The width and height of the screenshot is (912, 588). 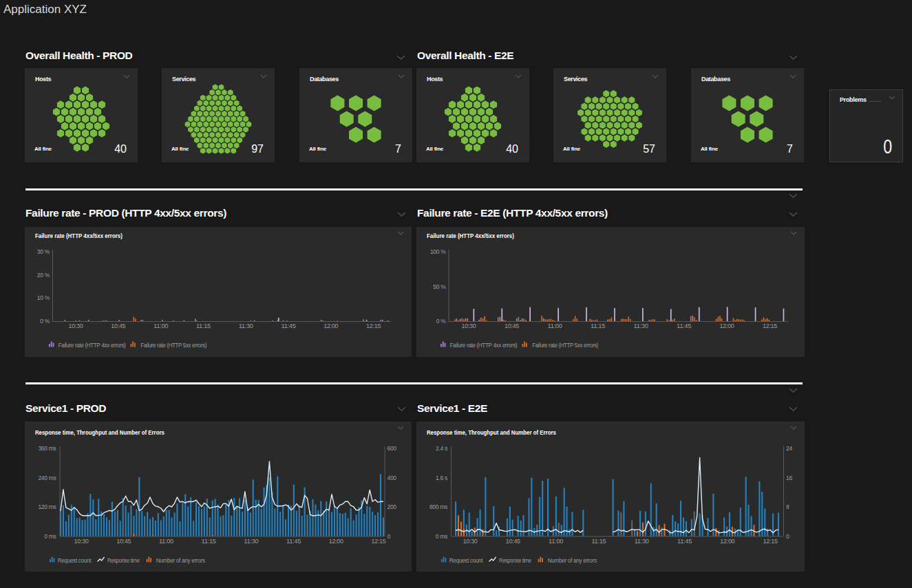 I want to click on svg-text: 24, so click(x=789, y=448).